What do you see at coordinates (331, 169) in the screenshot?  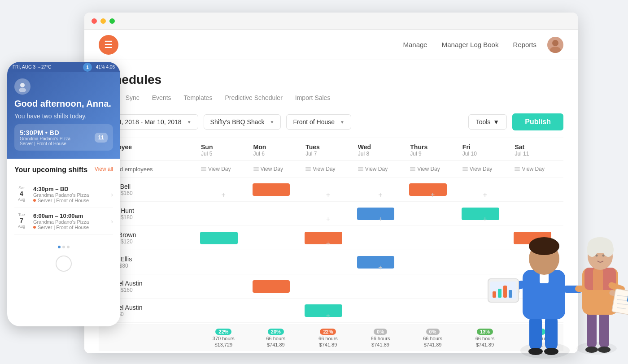 I see `add-employees-row: 👤 Add employees View Day View Day View D…` at bounding box center [331, 169].